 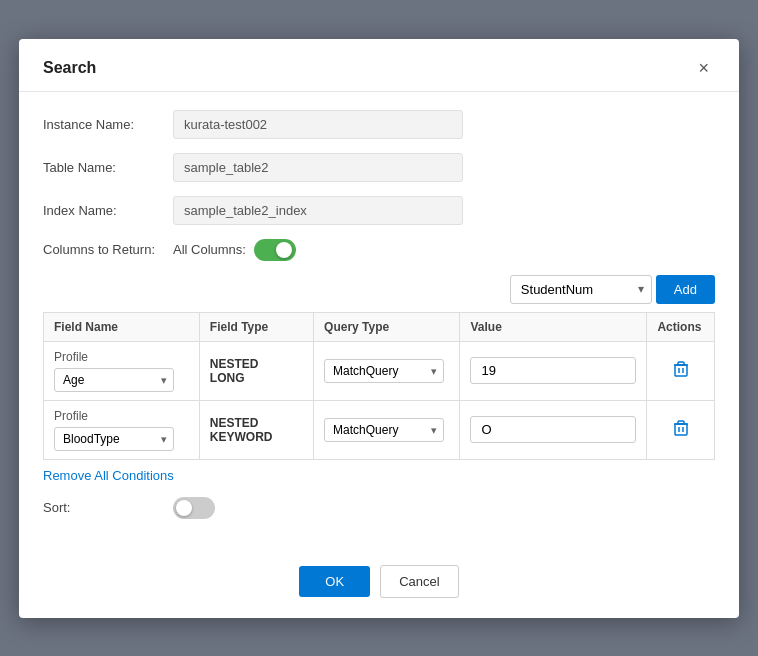 What do you see at coordinates (122, 416) in the screenshot?
I see `field-name-profile-label-2: Profile` at bounding box center [122, 416].